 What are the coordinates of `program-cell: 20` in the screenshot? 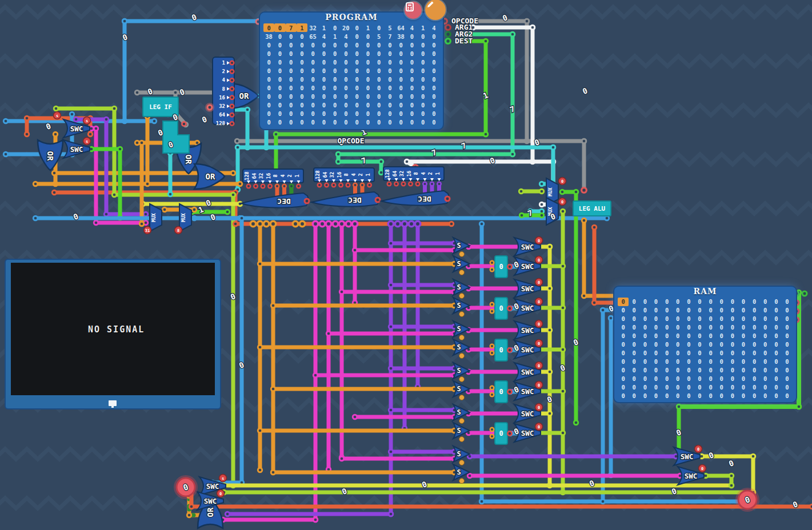 It's located at (346, 27).